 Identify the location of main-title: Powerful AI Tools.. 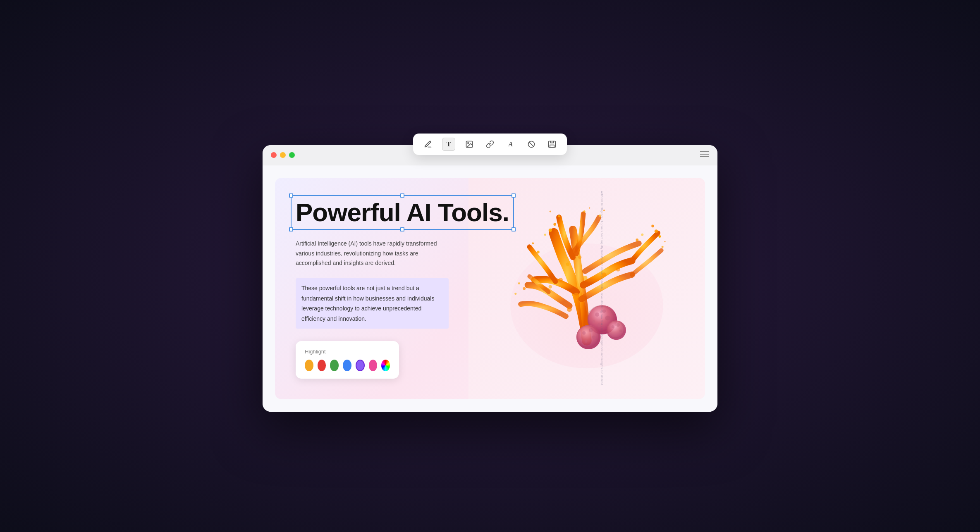
(402, 212).